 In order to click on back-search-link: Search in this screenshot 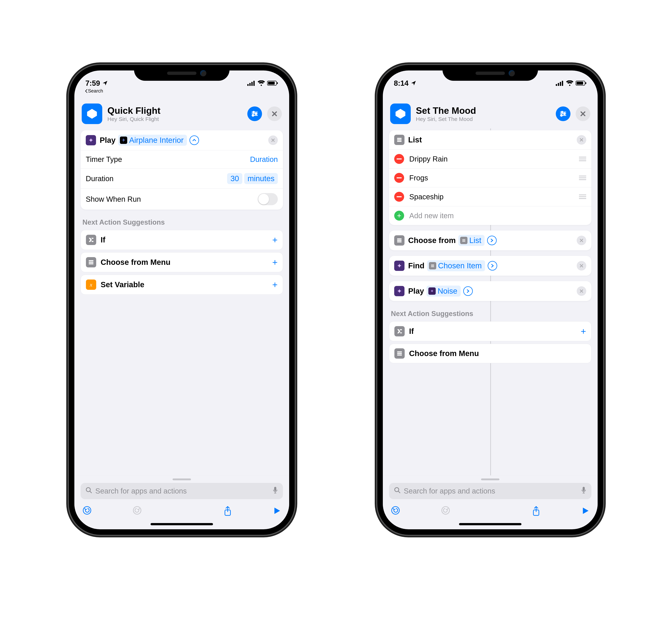, I will do `click(94, 91)`.